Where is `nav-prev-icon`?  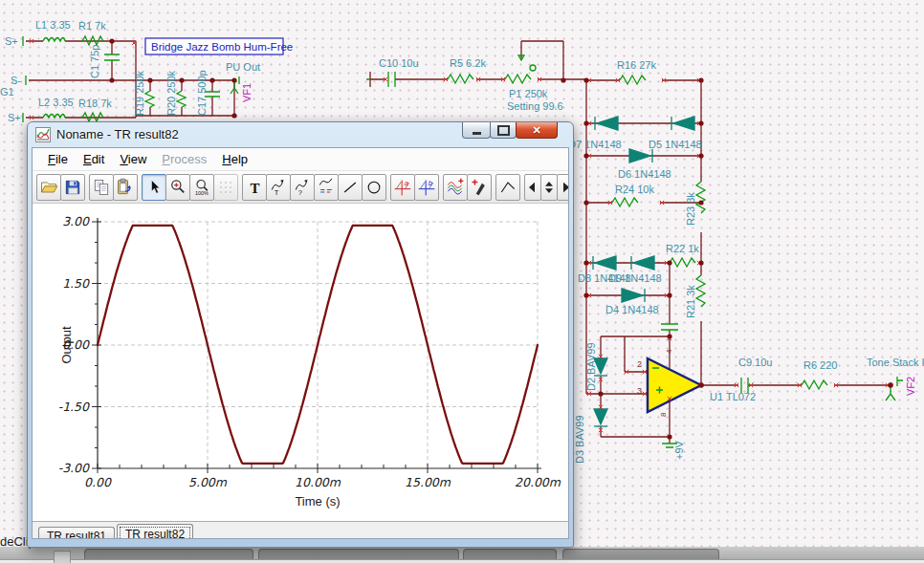 nav-prev-icon is located at coordinates (533, 187).